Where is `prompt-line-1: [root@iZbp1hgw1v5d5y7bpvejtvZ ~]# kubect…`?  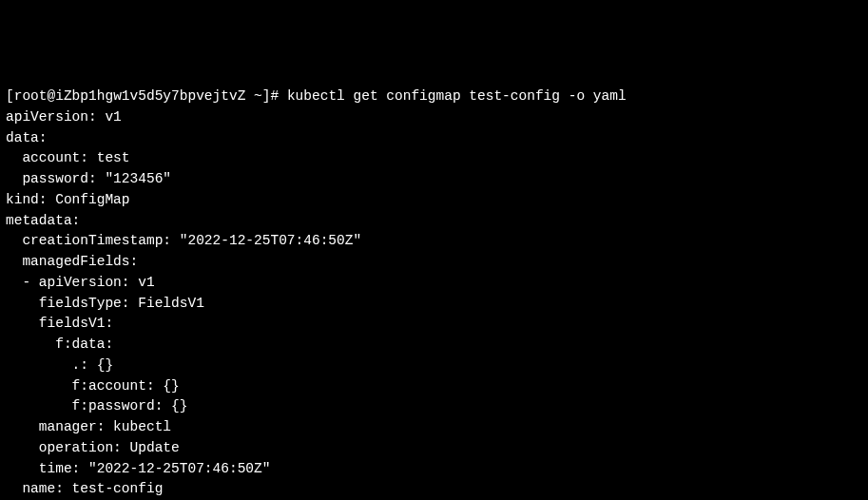
prompt-line-1: [root@iZbp1hgw1v5d5y7bpvejtvZ ~]# kubect… is located at coordinates (316, 96).